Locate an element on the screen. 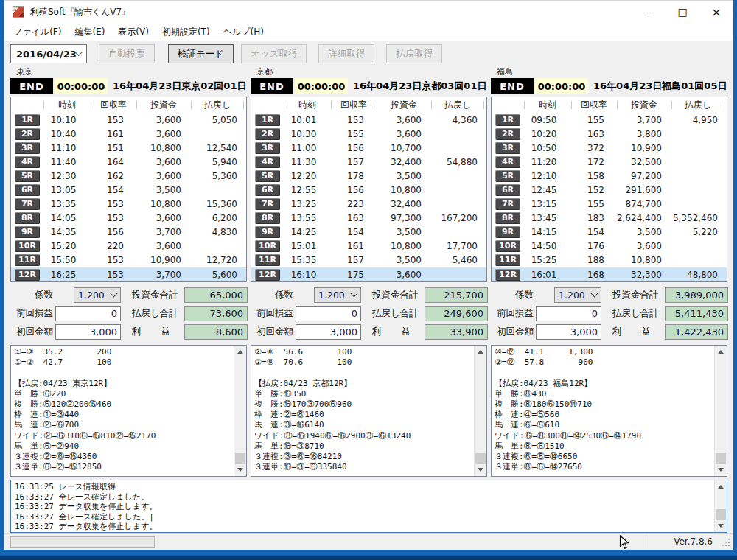 This screenshot has width=737, height=560. minimize-button: – is located at coordinates (649, 12).